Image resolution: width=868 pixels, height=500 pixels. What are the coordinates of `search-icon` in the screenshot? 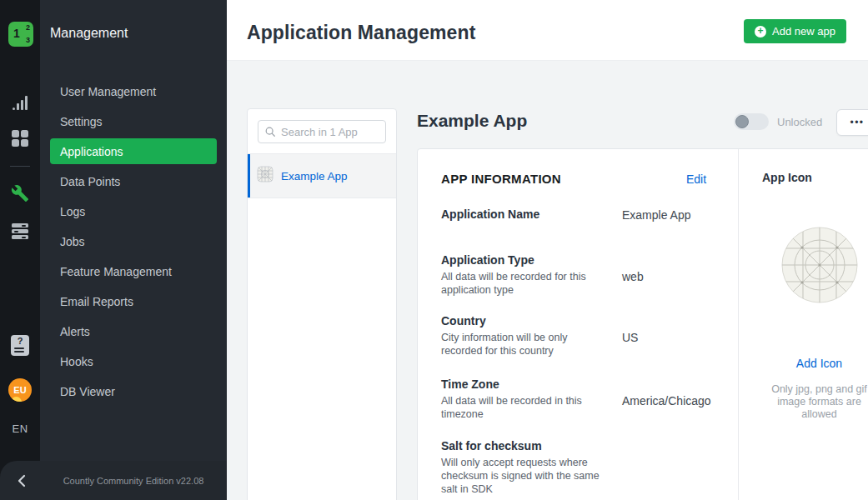 It's located at (270, 133).